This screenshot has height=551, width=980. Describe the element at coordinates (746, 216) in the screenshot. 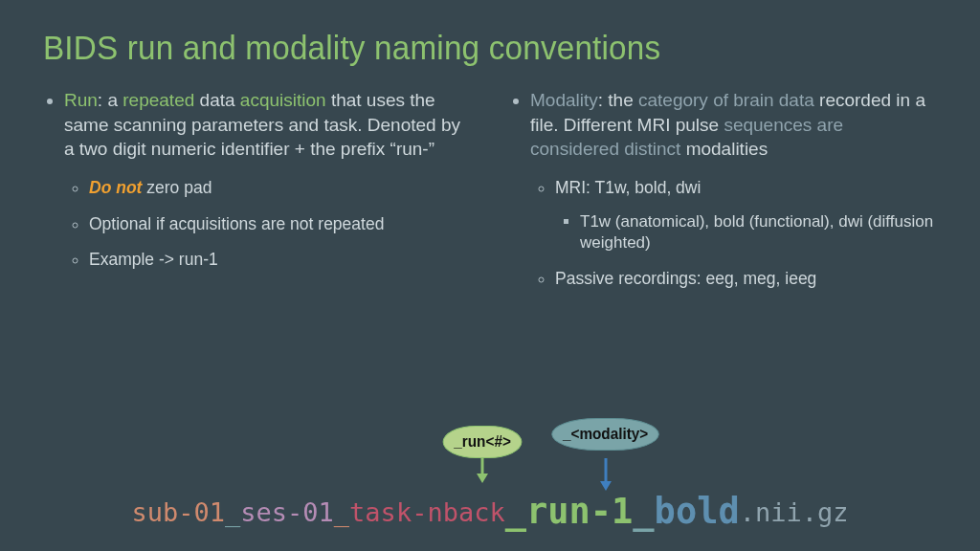

I see `modality-mri: MRI: T1w, bold, dwi T1w (anatomical), bo…` at that location.